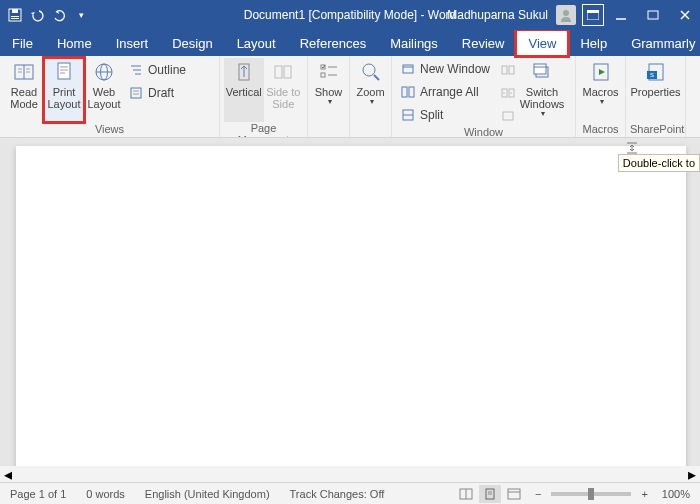 The width and height of the screenshot is (700, 504). I want to click on status-language: English (United Kingdom), so click(208, 494).